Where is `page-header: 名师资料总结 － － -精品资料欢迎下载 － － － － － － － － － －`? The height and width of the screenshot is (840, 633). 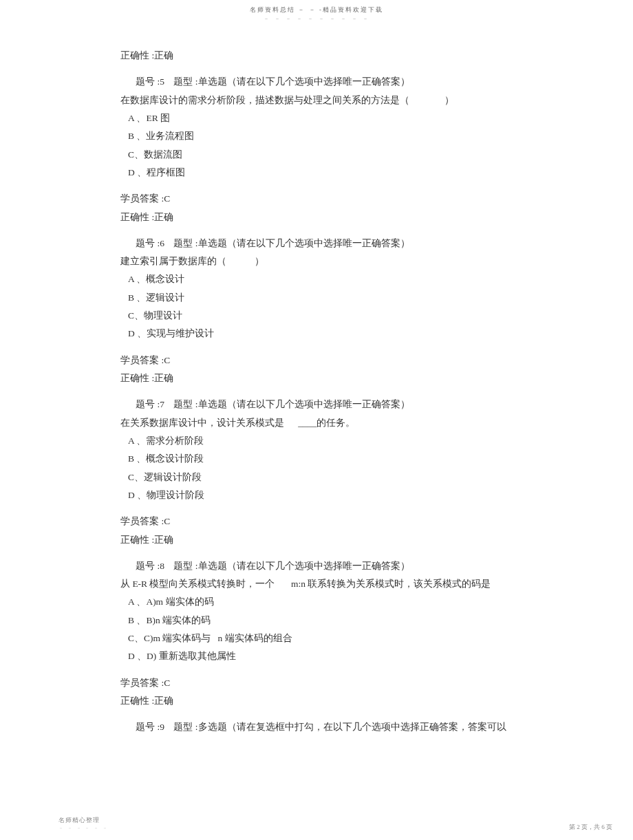 page-header: 名师资料总结 － － -精品资料欢迎下载 － － － － － － － － － － is located at coordinates (316, 14).